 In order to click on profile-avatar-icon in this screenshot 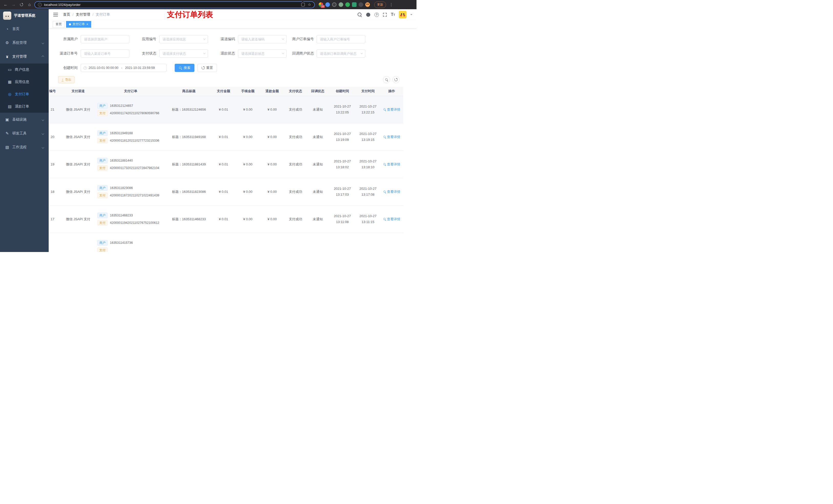, I will do `click(367, 5)`.